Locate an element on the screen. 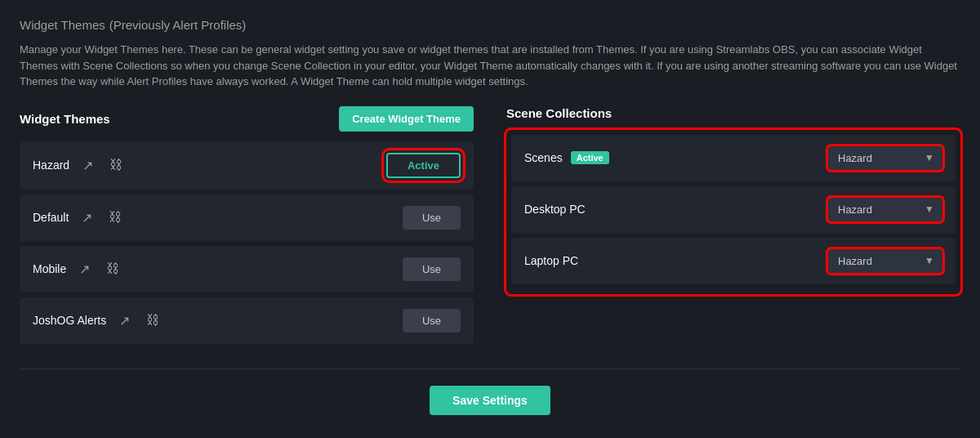  scene-name: Desktop PC is located at coordinates (555, 209).